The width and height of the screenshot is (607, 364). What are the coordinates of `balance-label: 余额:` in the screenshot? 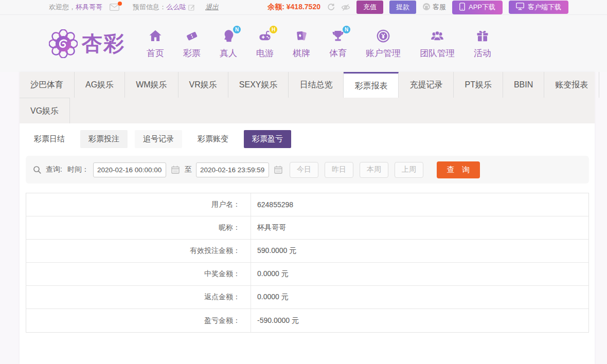 It's located at (276, 7).